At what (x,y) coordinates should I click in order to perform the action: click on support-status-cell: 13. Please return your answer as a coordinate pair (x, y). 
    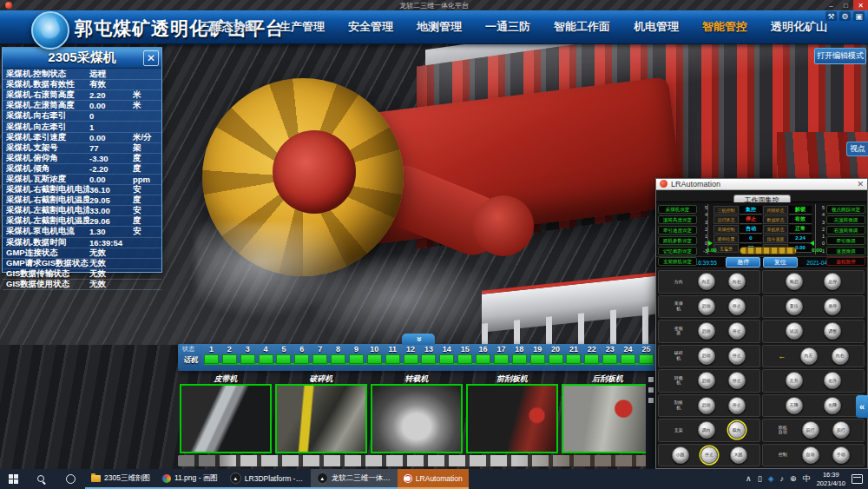
    Looking at the image, I should click on (429, 354).